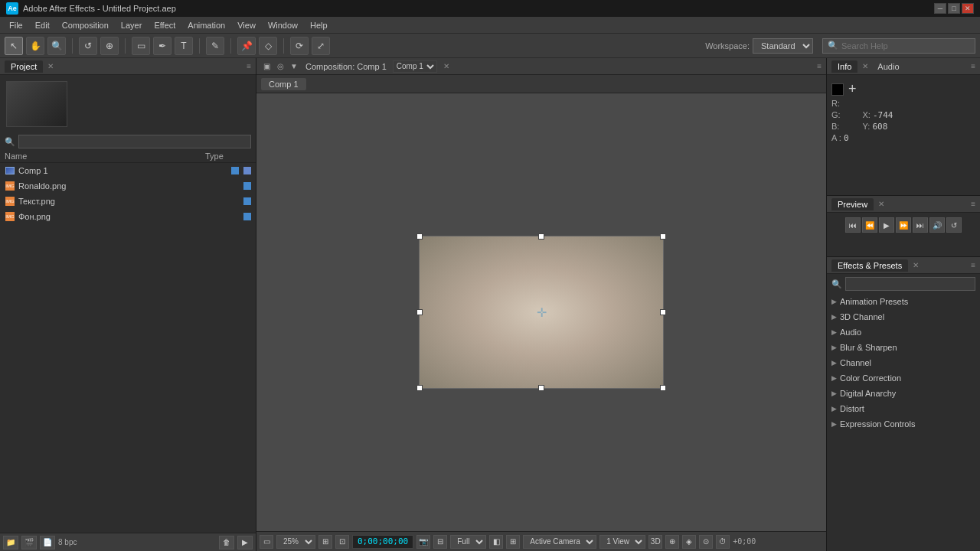 The image size is (980, 551). Describe the element at coordinates (940, 8) in the screenshot. I see `minimize-button: ─` at that location.